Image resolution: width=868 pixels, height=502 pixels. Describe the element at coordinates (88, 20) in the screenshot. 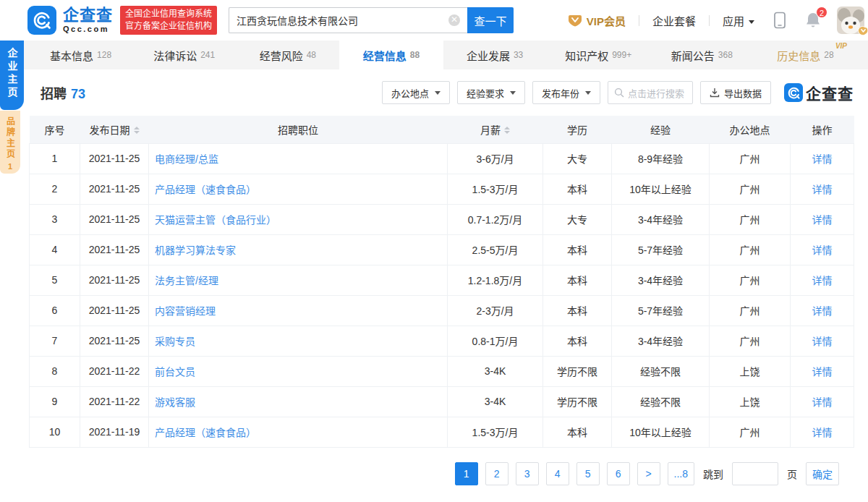

I see `qcc-logo-text: 企查查 Qcc.com` at that location.